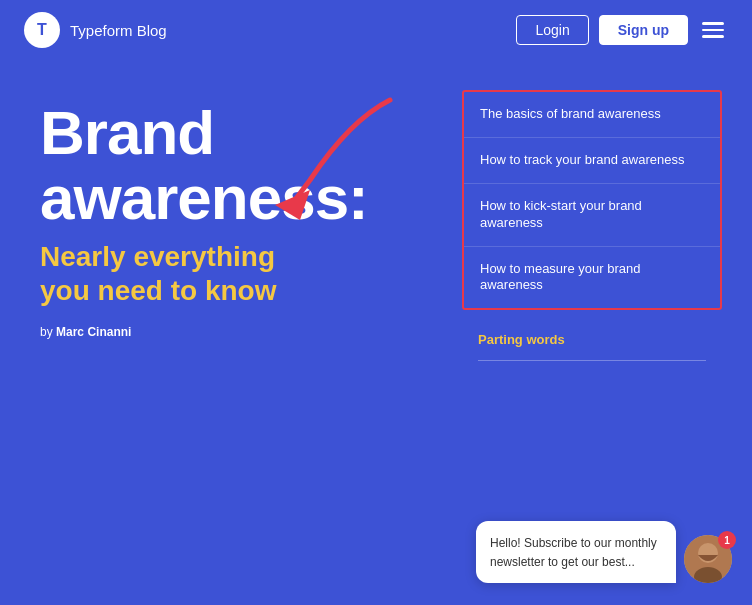  Describe the element at coordinates (118, 30) in the screenshot. I see `brand-name: Typeform Blog` at that location.